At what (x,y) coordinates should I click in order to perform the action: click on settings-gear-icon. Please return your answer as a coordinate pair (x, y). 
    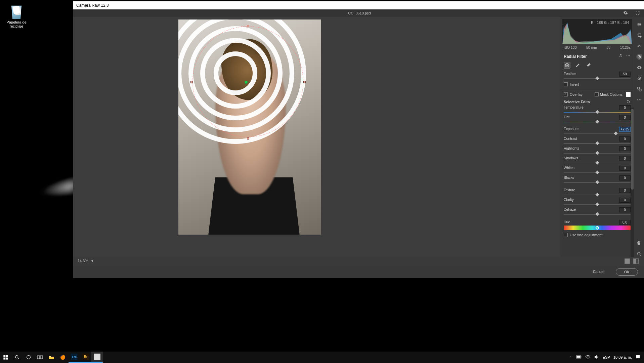
    Looking at the image, I should click on (626, 13).